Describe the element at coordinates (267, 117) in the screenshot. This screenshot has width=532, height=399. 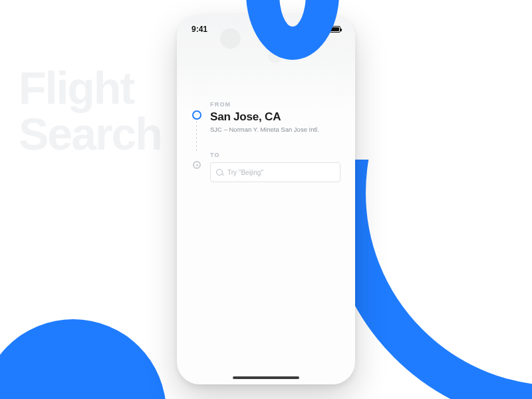
I see `from-segment: FROM San Jose, CA SJC – Norman Y. Mineta…` at that location.